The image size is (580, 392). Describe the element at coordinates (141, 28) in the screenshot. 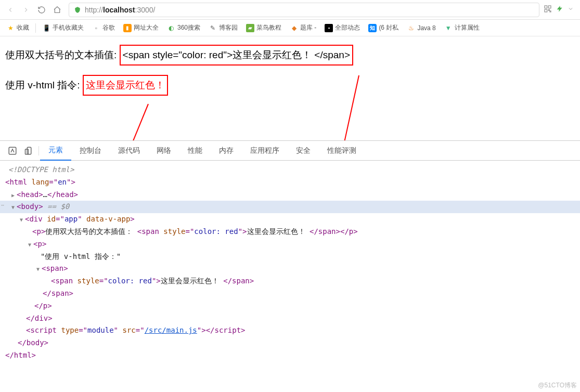

I see `bookmark-wangzhi: ▮网址大全` at that location.